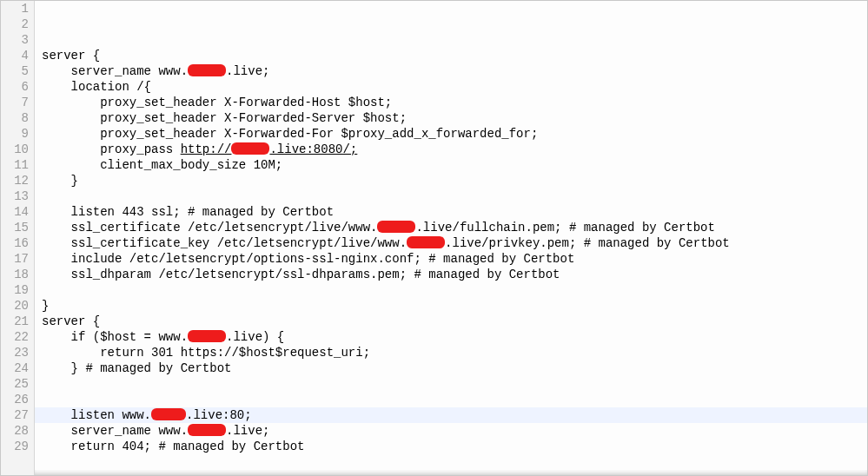 The image size is (868, 476). I want to click on line-number: 2, so click(17, 24).